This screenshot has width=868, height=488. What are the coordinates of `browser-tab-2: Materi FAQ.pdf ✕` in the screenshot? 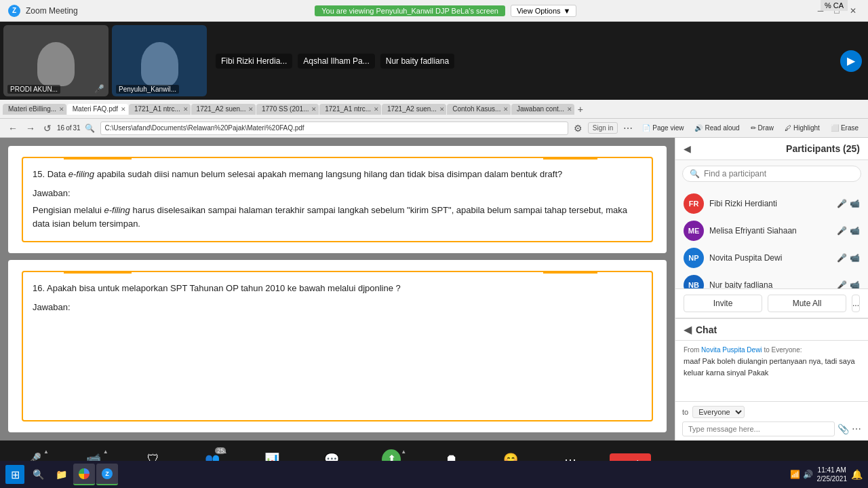 It's located at (98, 109).